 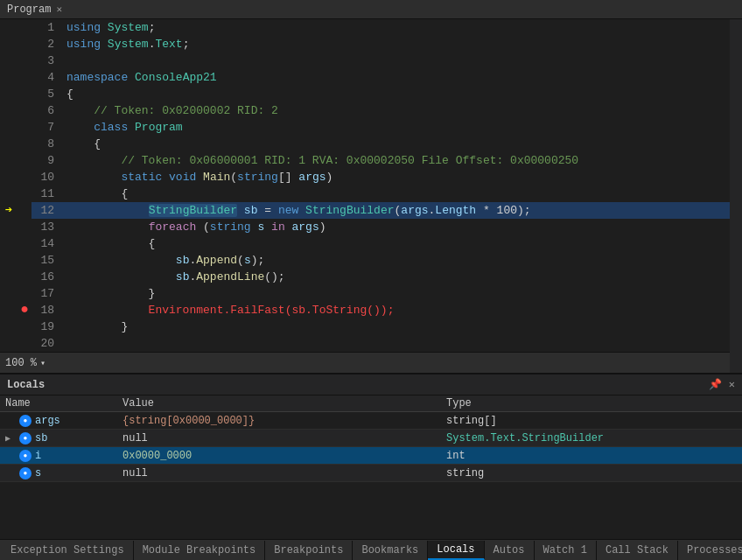 I want to click on bottom-tab-bookmarks: Bookmarks, so click(x=390, y=550).